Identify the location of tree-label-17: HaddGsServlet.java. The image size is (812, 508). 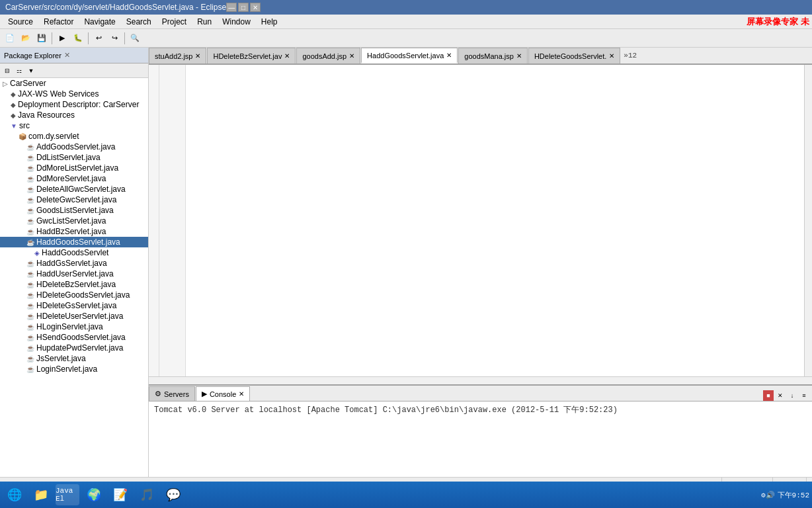
(71, 263).